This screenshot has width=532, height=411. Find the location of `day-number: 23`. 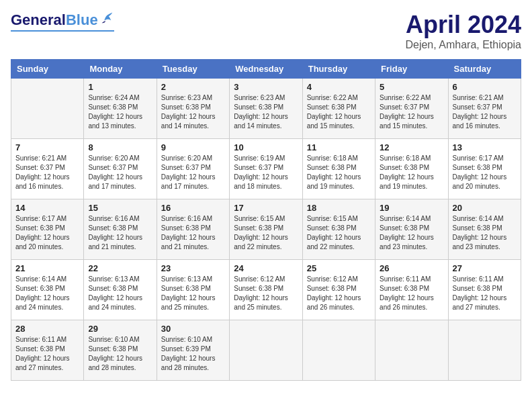

day-number: 23 is located at coordinates (193, 269).